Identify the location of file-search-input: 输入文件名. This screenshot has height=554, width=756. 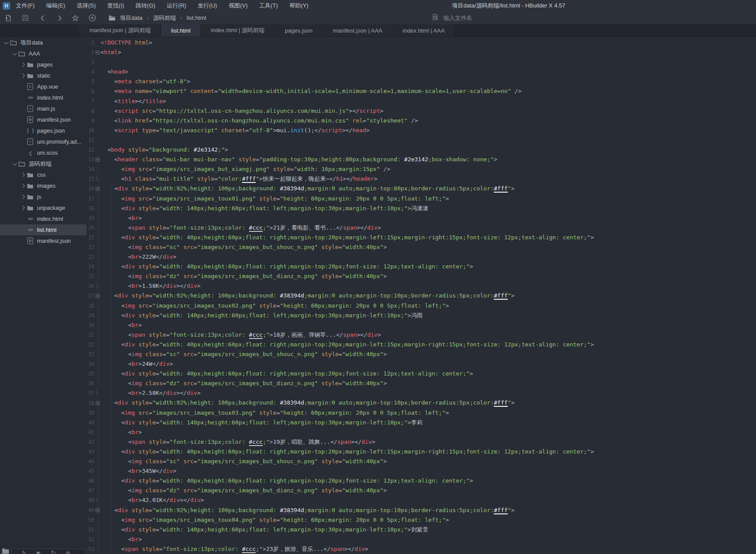
(452, 18).